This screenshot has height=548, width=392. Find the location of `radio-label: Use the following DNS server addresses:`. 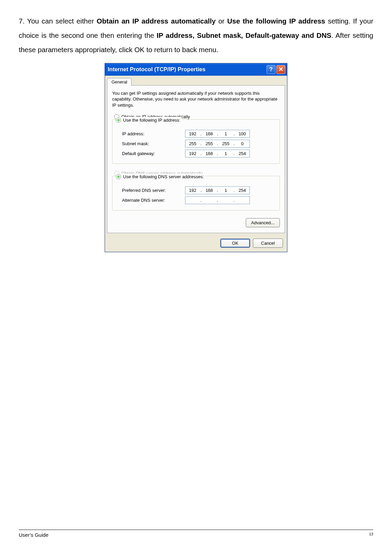

radio-label: Use the following DNS server addresses: is located at coordinates (164, 177).